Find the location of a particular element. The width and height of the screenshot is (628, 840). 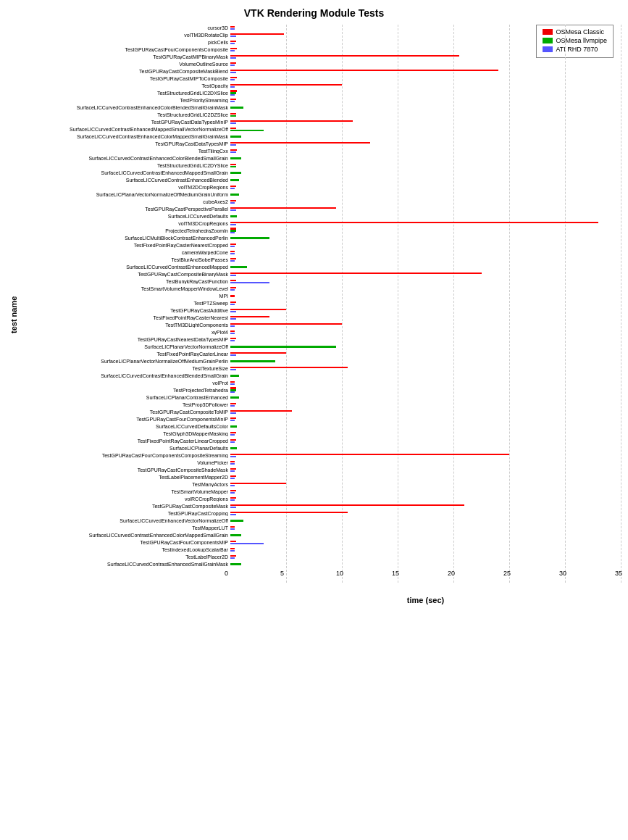

table-row: TestGPURayCastMIPToComposite is located at coordinates (320, 78).